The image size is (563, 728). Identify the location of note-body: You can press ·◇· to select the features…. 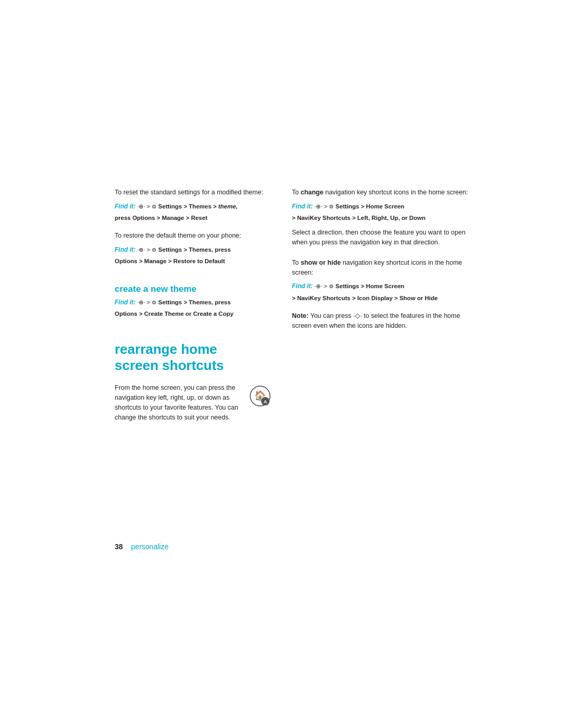
(376, 321).